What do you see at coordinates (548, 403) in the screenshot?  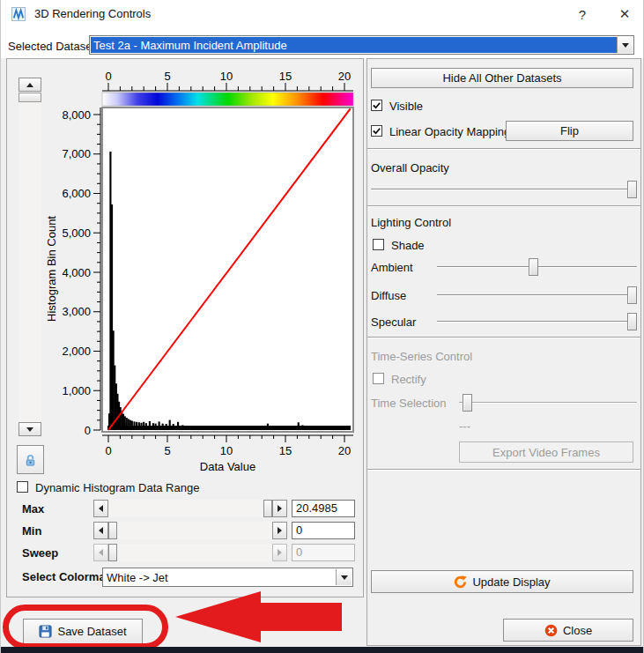 I see `time-selection-slider` at bounding box center [548, 403].